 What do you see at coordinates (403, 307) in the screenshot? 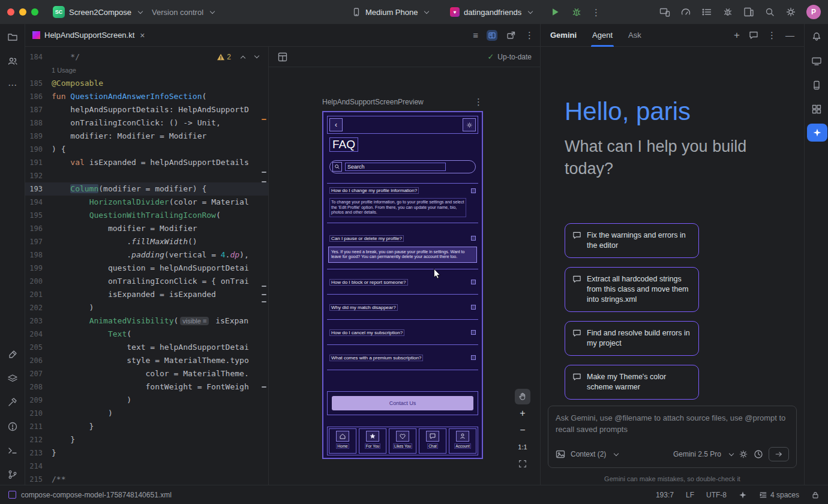
I see `faq-item: Why did my match disappear?` at bounding box center [403, 307].